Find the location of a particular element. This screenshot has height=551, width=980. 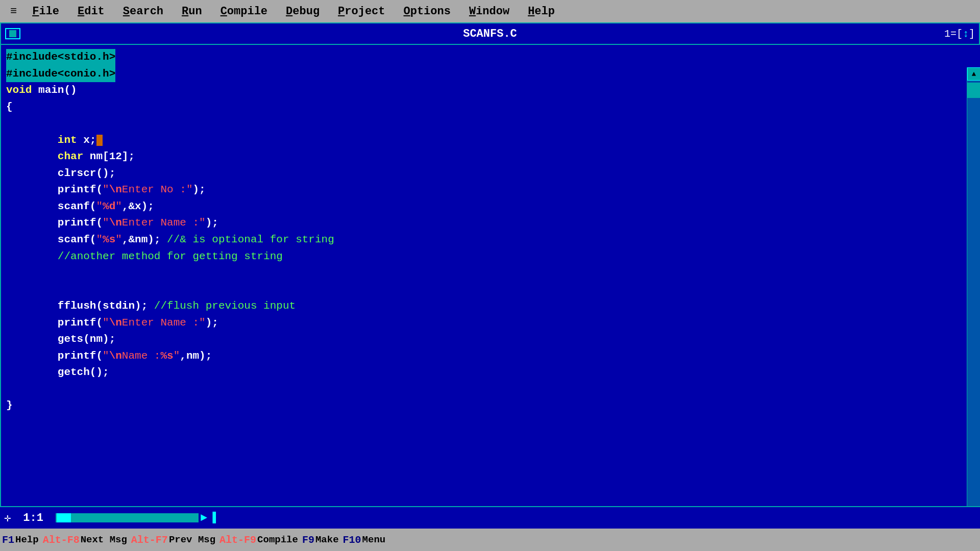

scroll-thumb is located at coordinates (974, 90).